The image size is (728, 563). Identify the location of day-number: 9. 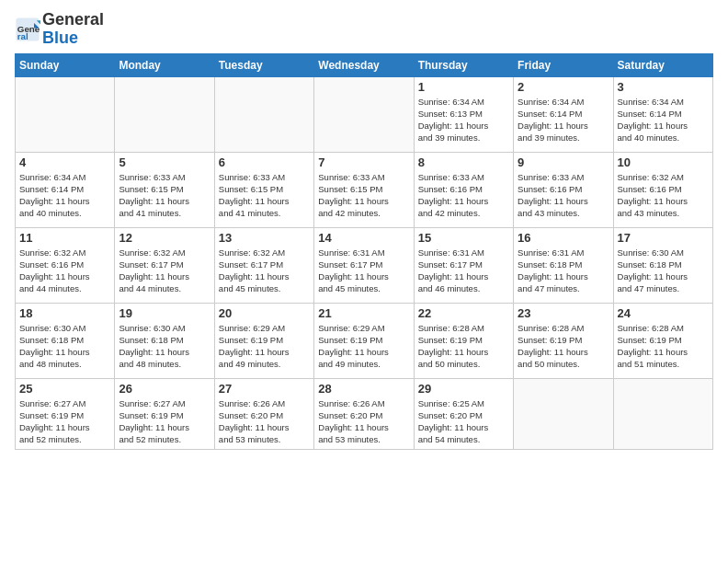
(563, 162).